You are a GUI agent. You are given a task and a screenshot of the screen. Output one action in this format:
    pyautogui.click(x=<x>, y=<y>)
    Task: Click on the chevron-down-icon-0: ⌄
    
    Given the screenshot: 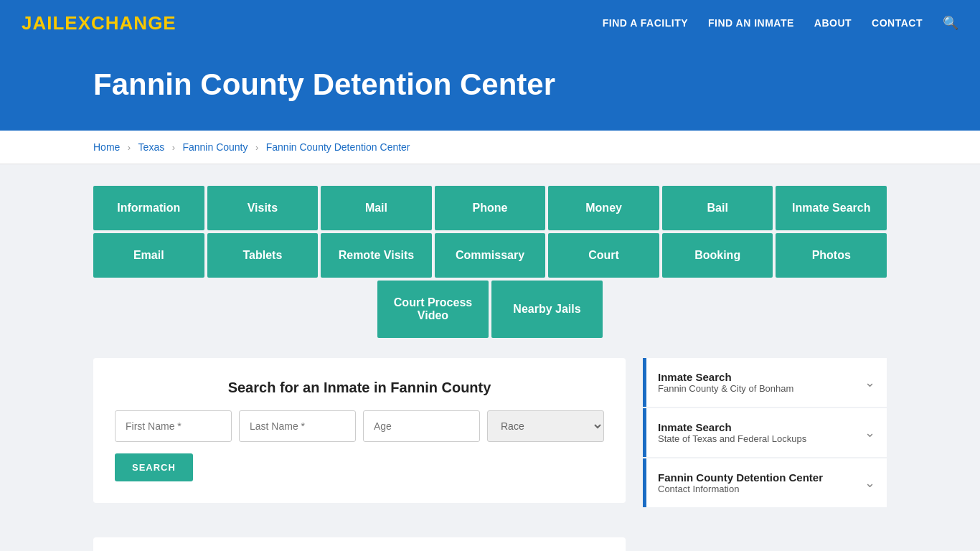 What is the action you would take?
    pyautogui.click(x=870, y=382)
    